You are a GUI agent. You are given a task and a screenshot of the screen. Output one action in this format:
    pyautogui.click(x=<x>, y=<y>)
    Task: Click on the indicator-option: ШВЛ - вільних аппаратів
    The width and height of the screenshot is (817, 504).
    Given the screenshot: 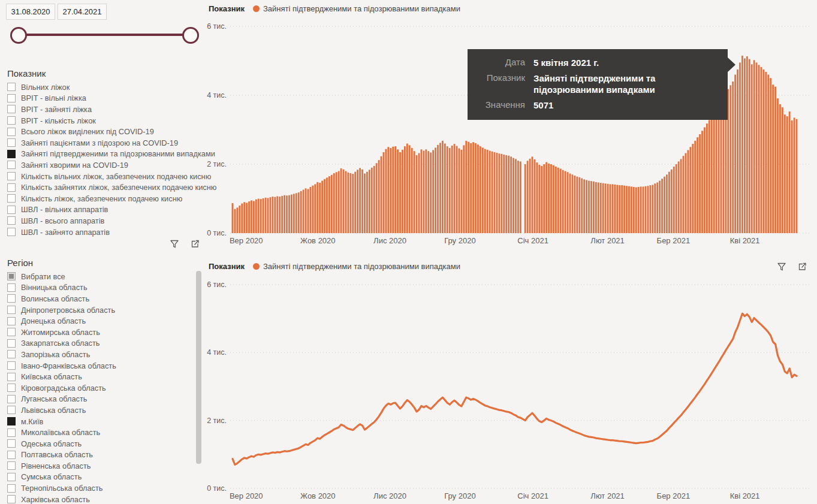 What is the action you would take?
    pyautogui.click(x=104, y=210)
    